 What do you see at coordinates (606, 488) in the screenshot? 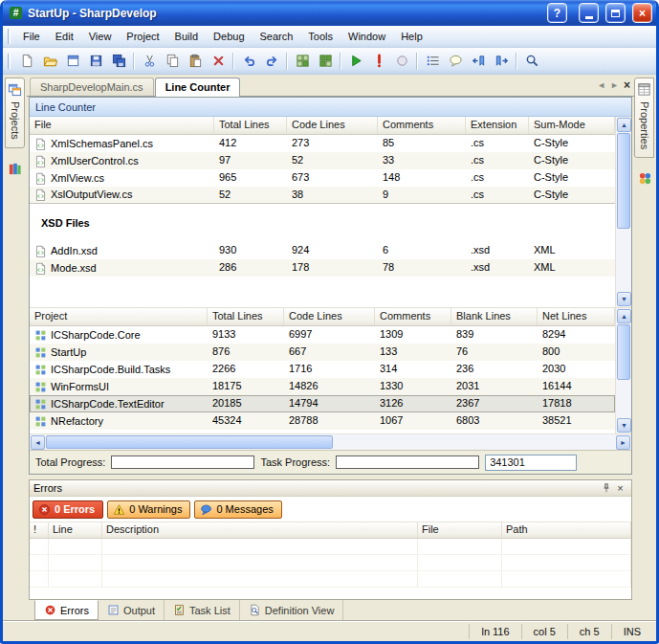
I see `pin-icon` at bounding box center [606, 488].